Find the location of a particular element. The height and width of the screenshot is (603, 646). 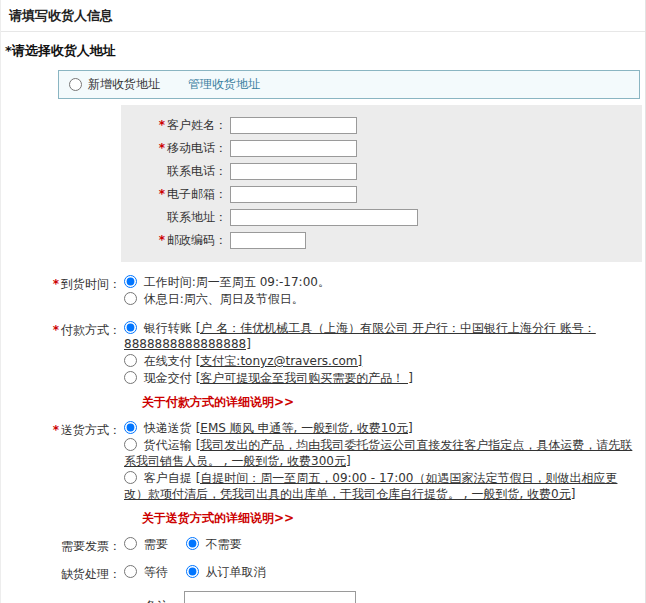

shipping-detail-link: 关于送货方式的详细说明>> is located at coordinates (218, 518).